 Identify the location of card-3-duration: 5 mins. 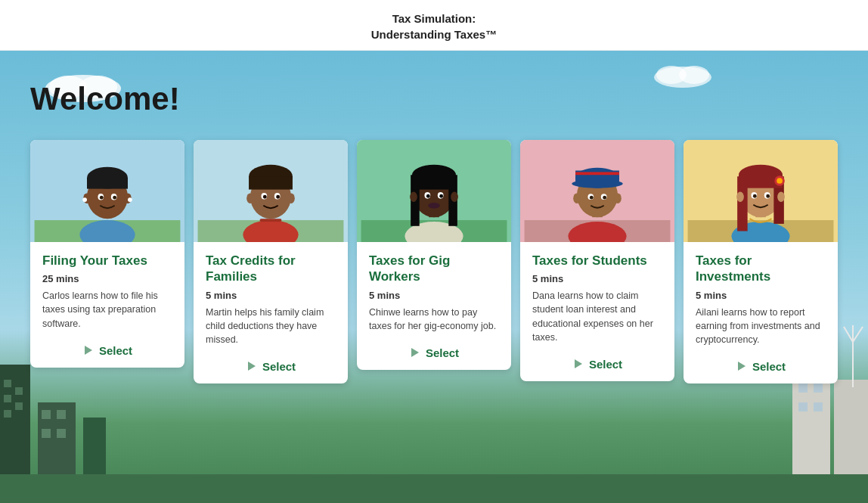
(434, 295).